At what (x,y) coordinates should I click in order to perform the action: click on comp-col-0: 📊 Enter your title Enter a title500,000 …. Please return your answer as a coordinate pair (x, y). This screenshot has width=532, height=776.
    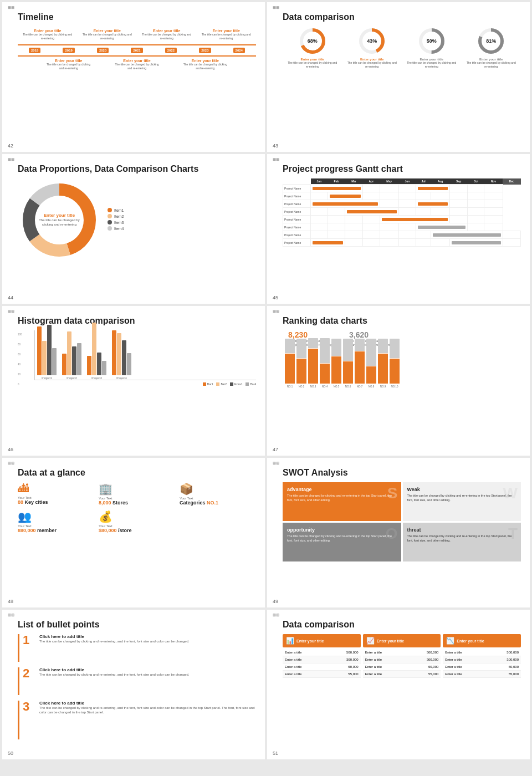
    Looking at the image, I should click on (321, 656).